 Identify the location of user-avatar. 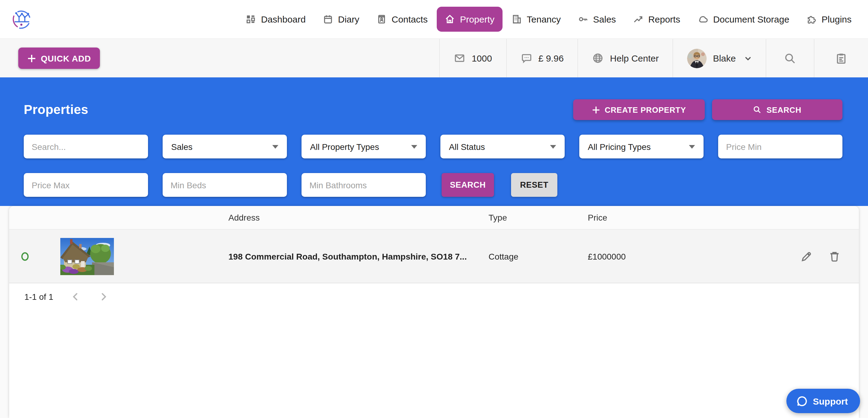
(697, 58).